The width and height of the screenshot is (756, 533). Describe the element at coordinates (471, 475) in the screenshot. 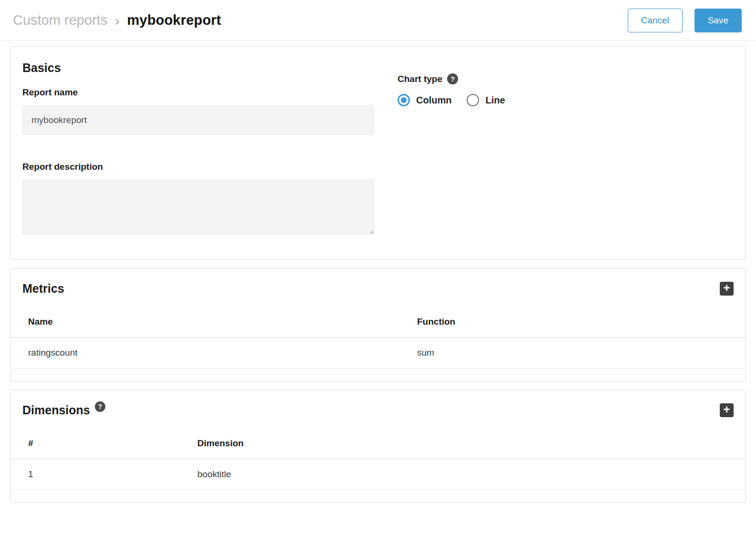

I see `dimension-name-cell: booktitle` at that location.